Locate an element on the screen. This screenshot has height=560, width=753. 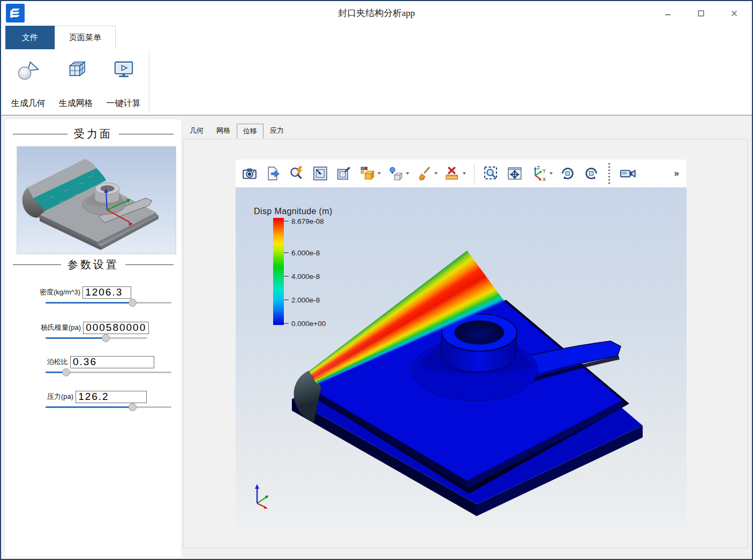
legend-title: Disp Magnitude (m) is located at coordinates (293, 211).